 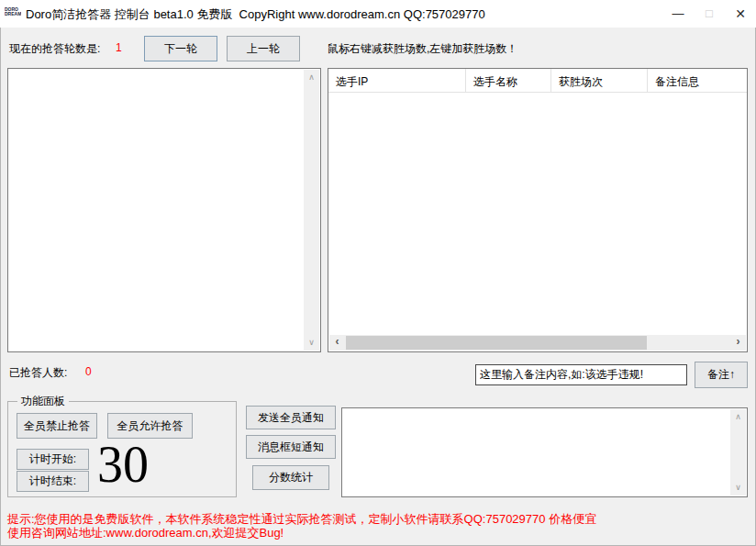 What do you see at coordinates (721, 374) in the screenshot?
I see `remark-submit-button: 备注↑` at bounding box center [721, 374].